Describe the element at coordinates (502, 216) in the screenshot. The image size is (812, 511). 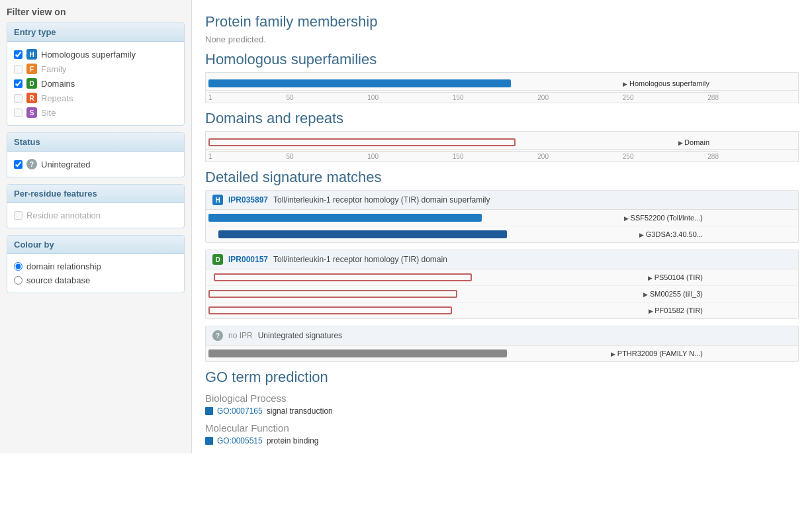
I see `sig-block-0: H IPR035897 Toll/interleukin-1 receptor …` at that location.